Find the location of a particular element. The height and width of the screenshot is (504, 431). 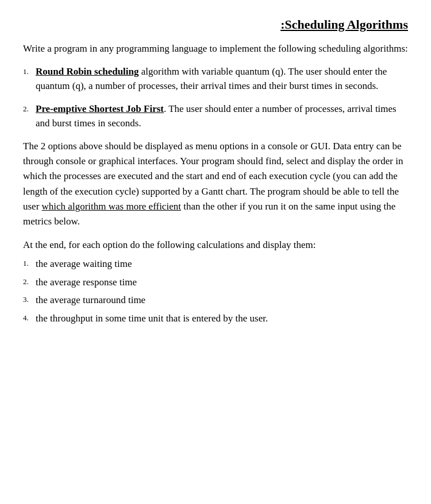

sub-content-3: the average turnaround time is located at coordinates (222, 300).